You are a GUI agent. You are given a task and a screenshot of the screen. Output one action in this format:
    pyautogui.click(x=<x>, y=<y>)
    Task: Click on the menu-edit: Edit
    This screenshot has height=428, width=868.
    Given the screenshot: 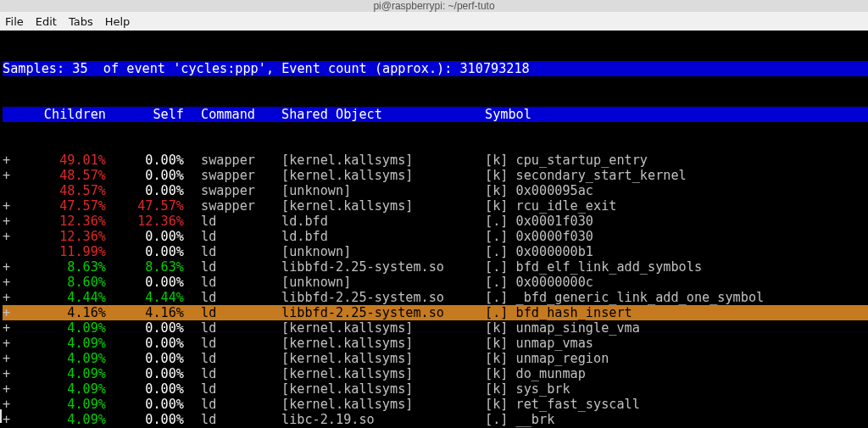 What is the action you would take?
    pyautogui.click(x=46, y=21)
    